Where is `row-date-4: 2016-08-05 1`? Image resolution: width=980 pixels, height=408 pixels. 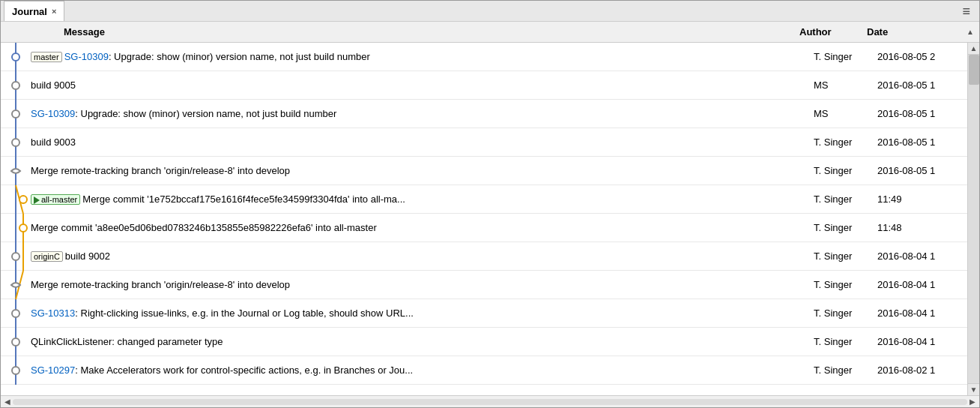 row-date-4: 2016-08-05 1 is located at coordinates (922, 171).